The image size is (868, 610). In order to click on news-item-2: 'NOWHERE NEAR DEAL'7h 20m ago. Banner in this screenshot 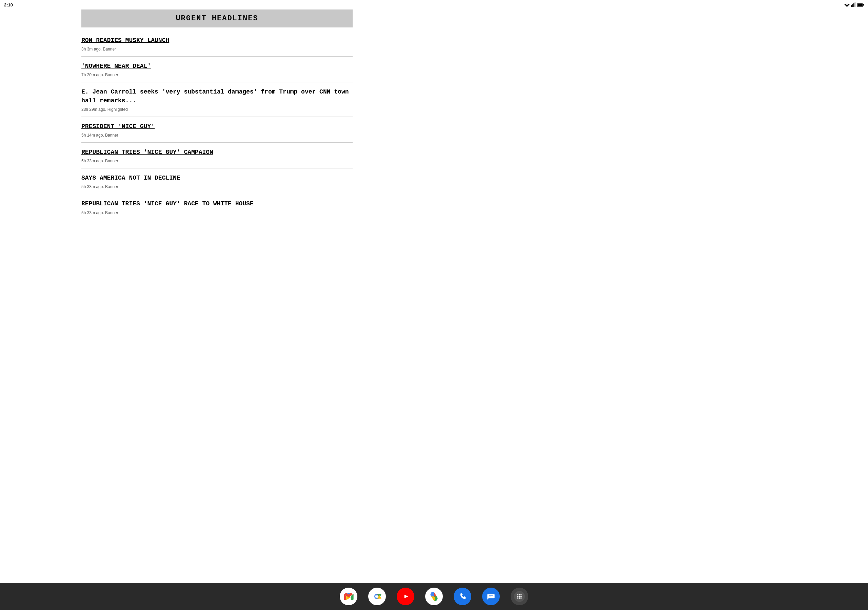, I will do `click(217, 70)`.